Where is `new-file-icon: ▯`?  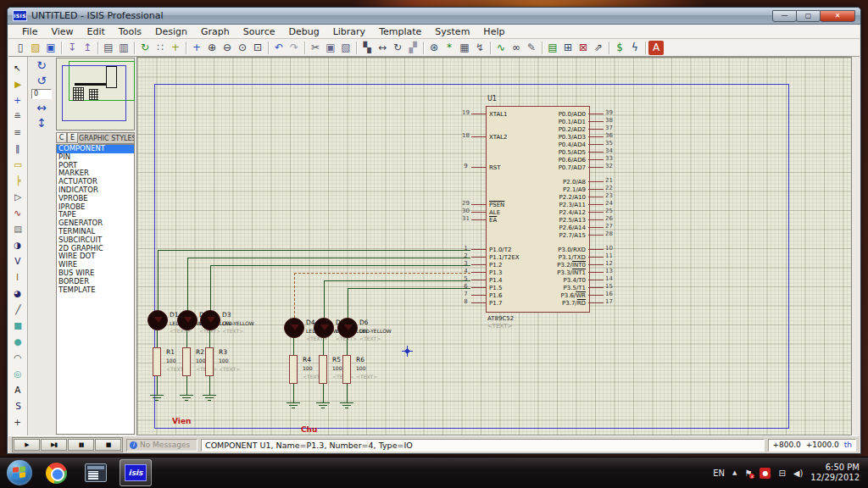
new-file-icon: ▯ is located at coordinates (20, 47).